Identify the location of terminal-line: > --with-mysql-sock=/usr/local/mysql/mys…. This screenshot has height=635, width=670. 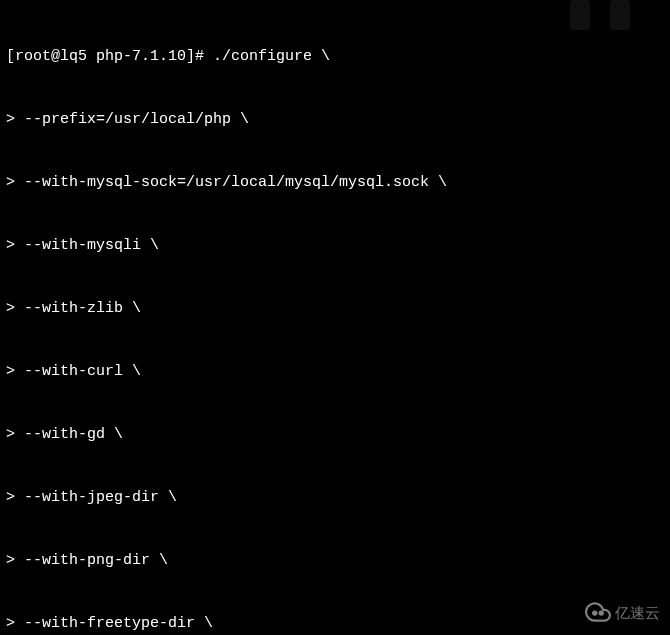
(335, 182).